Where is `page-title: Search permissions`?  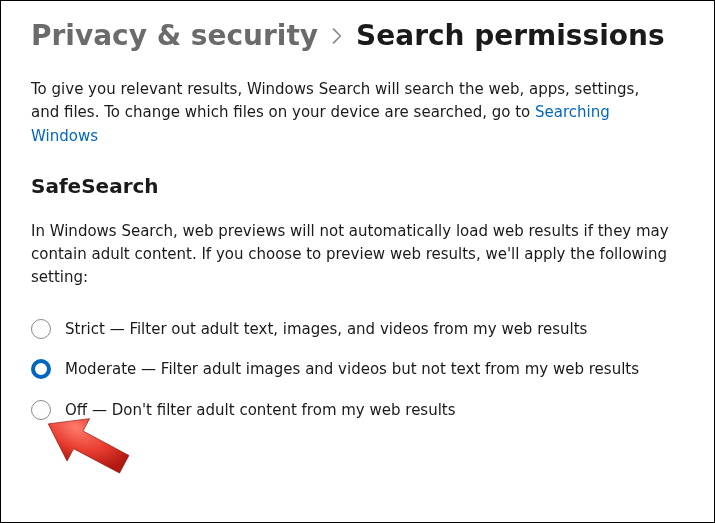 page-title: Search permissions is located at coordinates (510, 36).